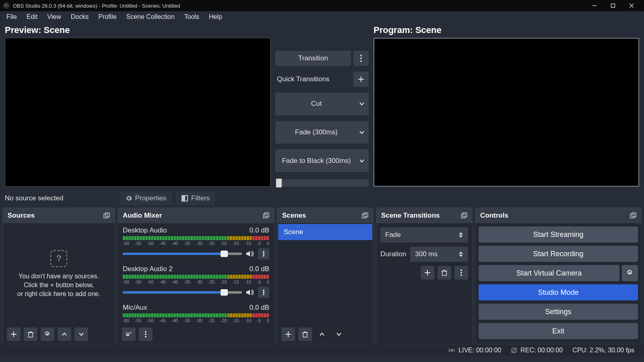 The image size is (644, 362). What do you see at coordinates (558, 276) in the screenshot?
I see `controls-dock: Controls Start Streaming Start Recording…` at bounding box center [558, 276].